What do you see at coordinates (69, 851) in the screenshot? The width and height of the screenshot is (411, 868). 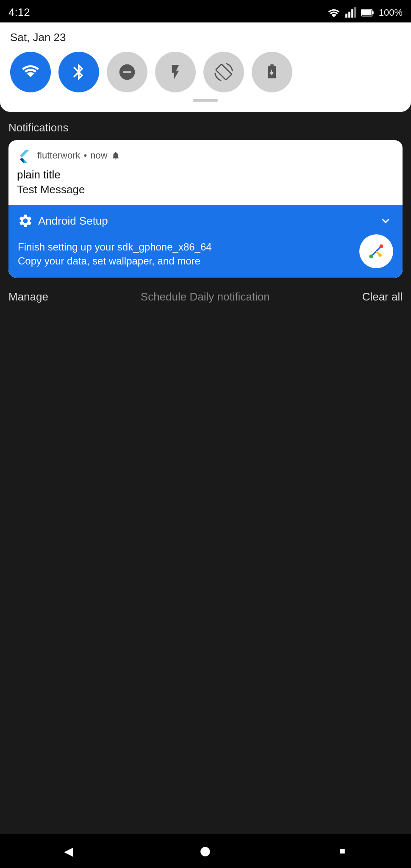 I see `back-button: ◀` at bounding box center [69, 851].